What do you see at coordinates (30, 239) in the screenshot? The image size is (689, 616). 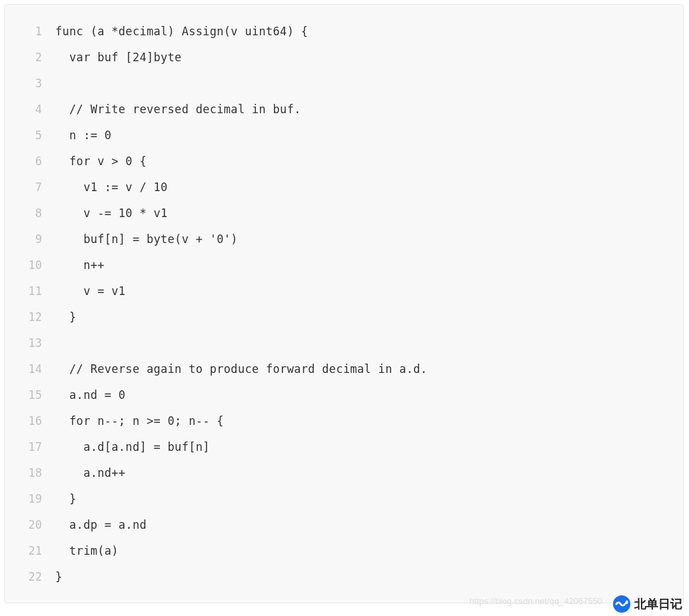 I see `line-number: 9` at bounding box center [30, 239].